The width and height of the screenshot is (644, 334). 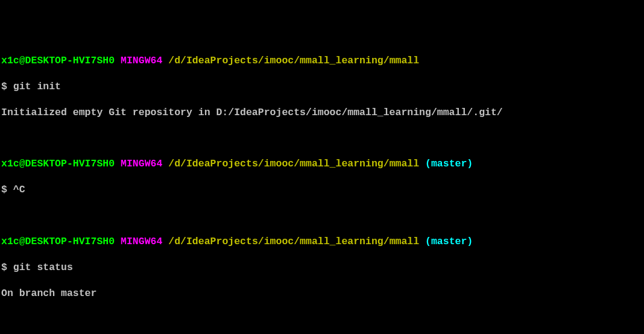 What do you see at coordinates (322, 268) in the screenshot?
I see `command-line-3: $ git status` at bounding box center [322, 268].